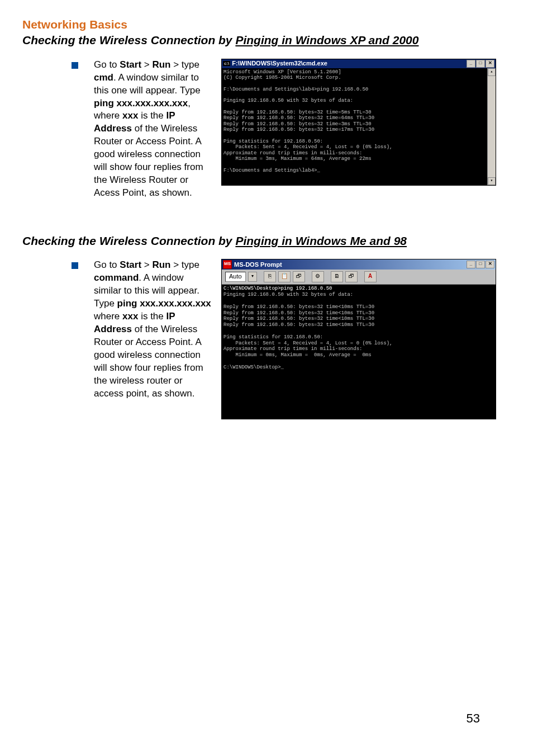 The image size is (533, 756). I want to click on toolbar-98: Auto ▾ ⎘ 📋 🗗 ⚙ 🗎 🗗 A, so click(359, 277).